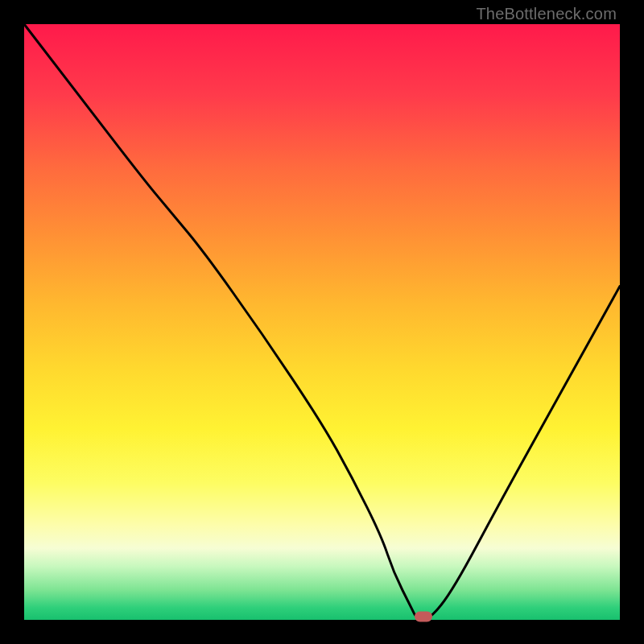 This screenshot has width=644, height=644. What do you see at coordinates (423, 617) in the screenshot?
I see `bottleneck-marker` at bounding box center [423, 617].